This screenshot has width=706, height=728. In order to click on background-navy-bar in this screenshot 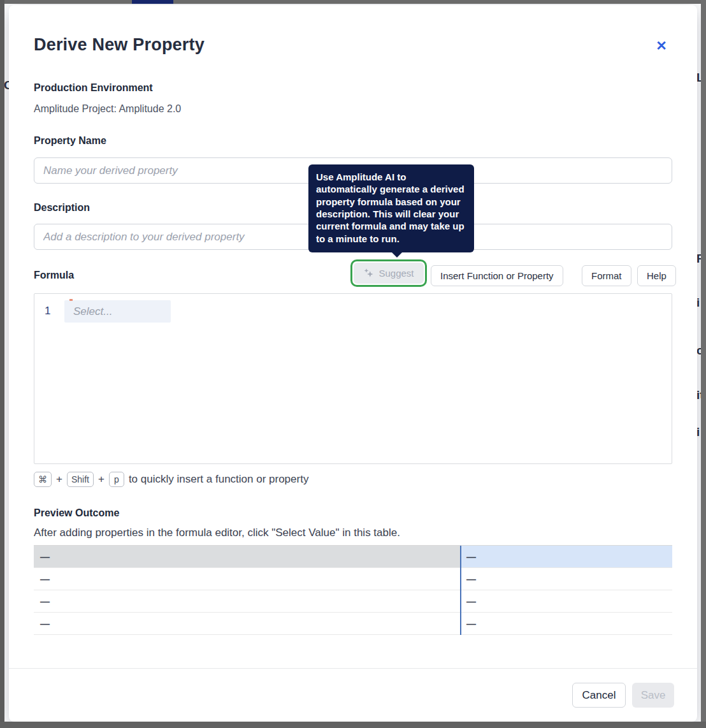, I will do `click(153, 2)`.